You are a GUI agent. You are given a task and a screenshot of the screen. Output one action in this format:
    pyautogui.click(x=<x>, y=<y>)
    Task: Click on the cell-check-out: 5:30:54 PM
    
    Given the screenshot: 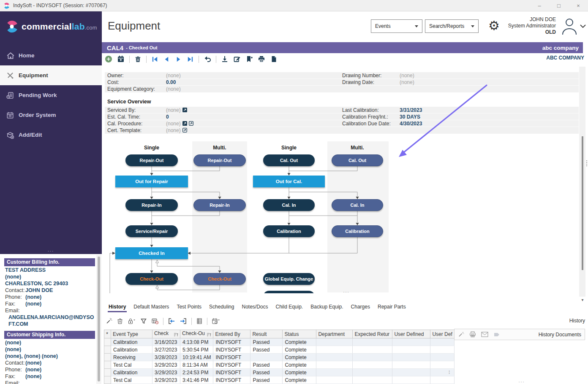 What is the action you would take?
    pyautogui.click(x=197, y=350)
    